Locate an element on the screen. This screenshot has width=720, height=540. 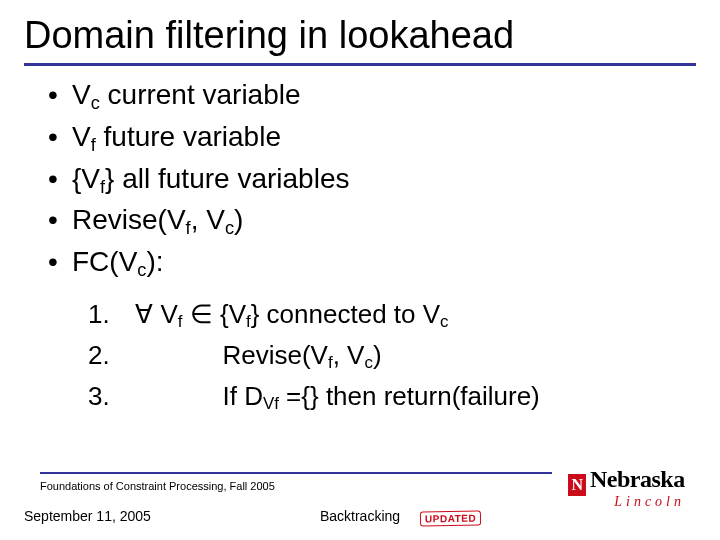
bullet-item: • Vc current variable is located at coordinates (372, 95).